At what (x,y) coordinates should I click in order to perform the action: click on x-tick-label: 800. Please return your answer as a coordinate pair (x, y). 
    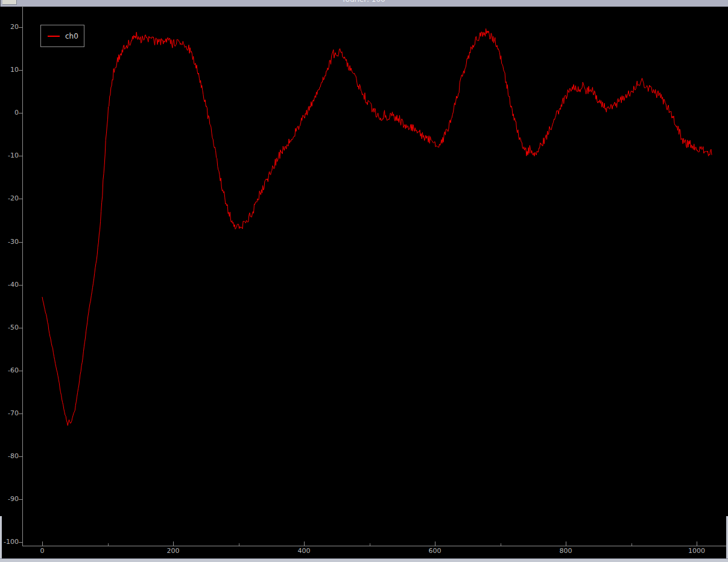
    Looking at the image, I should click on (566, 551).